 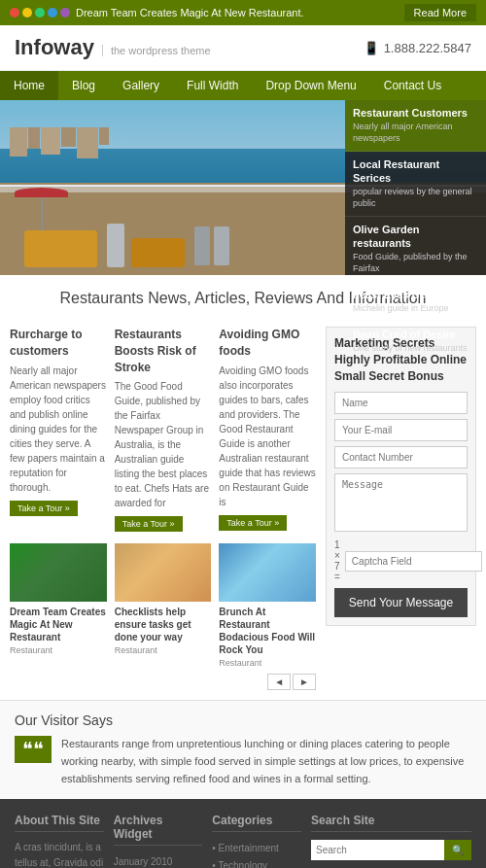 I want to click on article-0-btn: Take a Tour », so click(x=44, y=508).